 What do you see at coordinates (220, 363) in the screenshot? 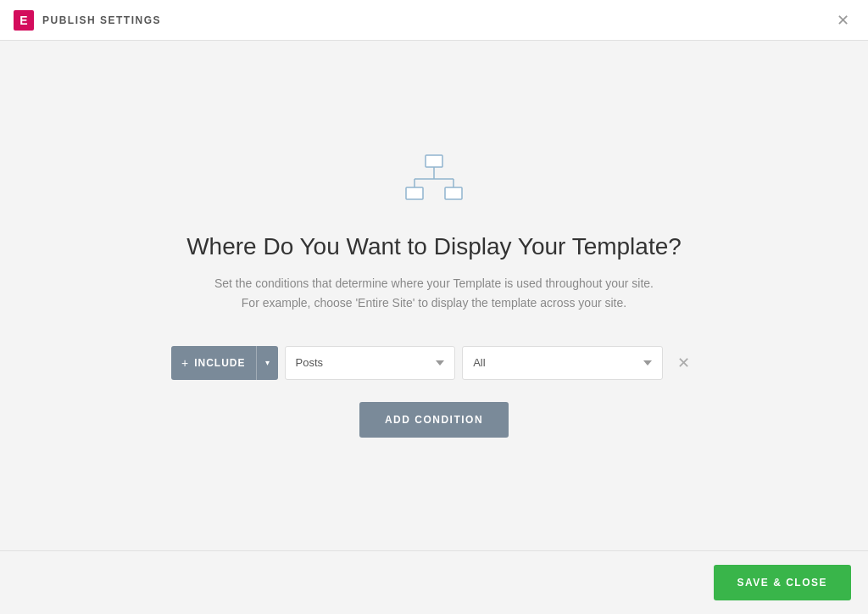
I see `include-label: INCLUDE` at bounding box center [220, 363].